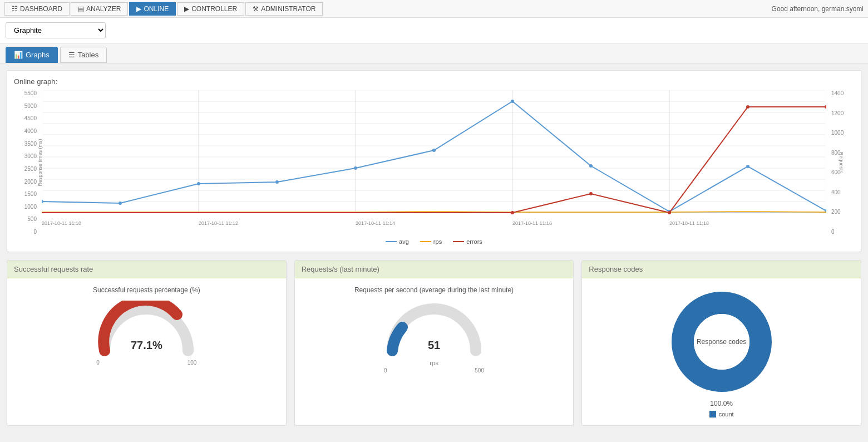 This screenshot has height=442, width=868. Describe the element at coordinates (397, 242) in the screenshot. I see `legend-avg: avg` at that location.